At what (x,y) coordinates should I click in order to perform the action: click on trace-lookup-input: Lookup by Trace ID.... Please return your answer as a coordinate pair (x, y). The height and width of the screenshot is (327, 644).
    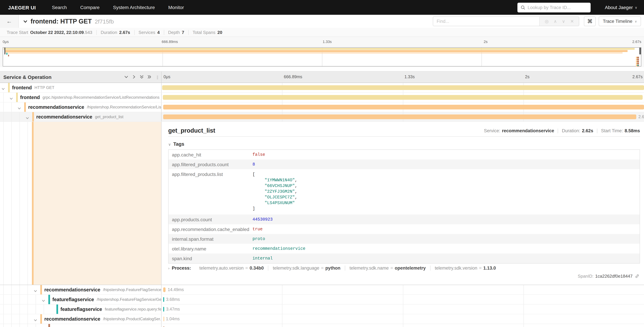
    Looking at the image, I should click on (554, 8).